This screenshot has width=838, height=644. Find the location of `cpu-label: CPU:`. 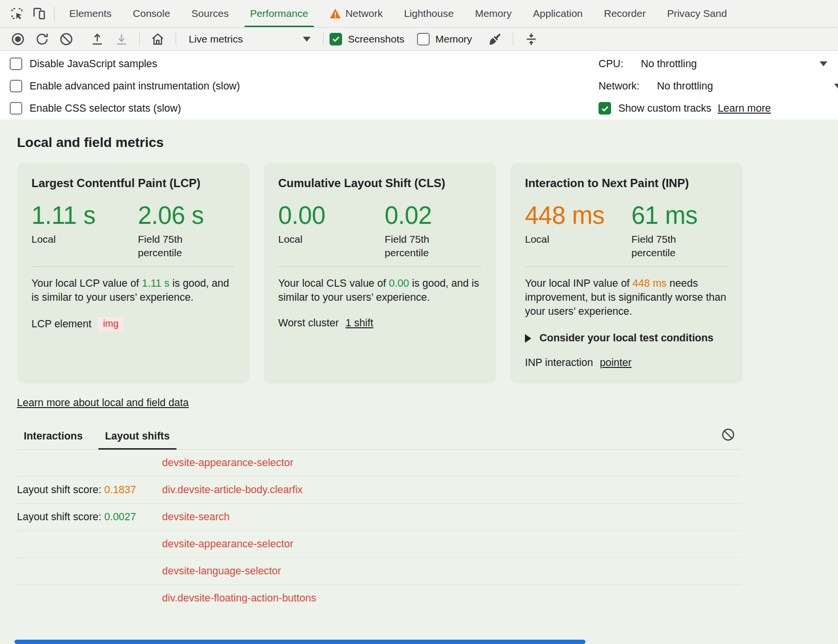

cpu-label: CPU: is located at coordinates (611, 64).